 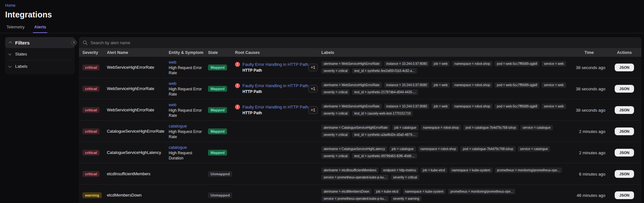 I want to click on labels-cell: alertname = CatalogueServiceHighLatencyj…, so click(x=445, y=152).